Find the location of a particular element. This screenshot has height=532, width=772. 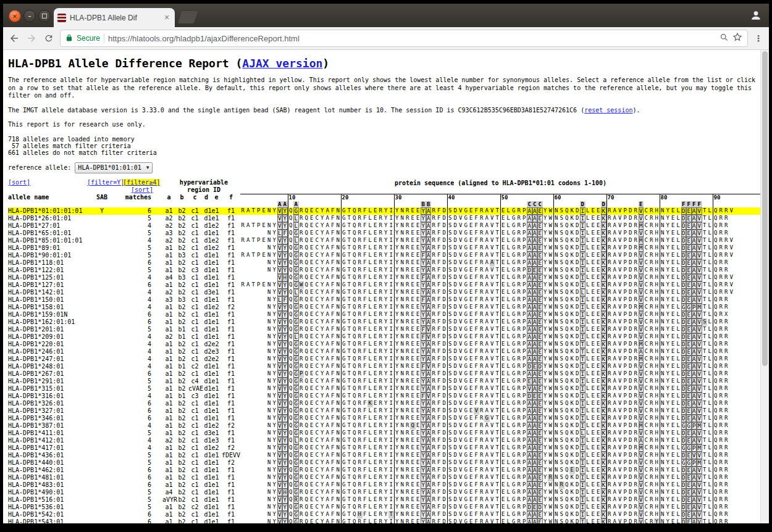

allele-row: HLA-DPB1*462:016a1b2c1d1e1f1NYVYQGRQECYA… is located at coordinates (384, 470).